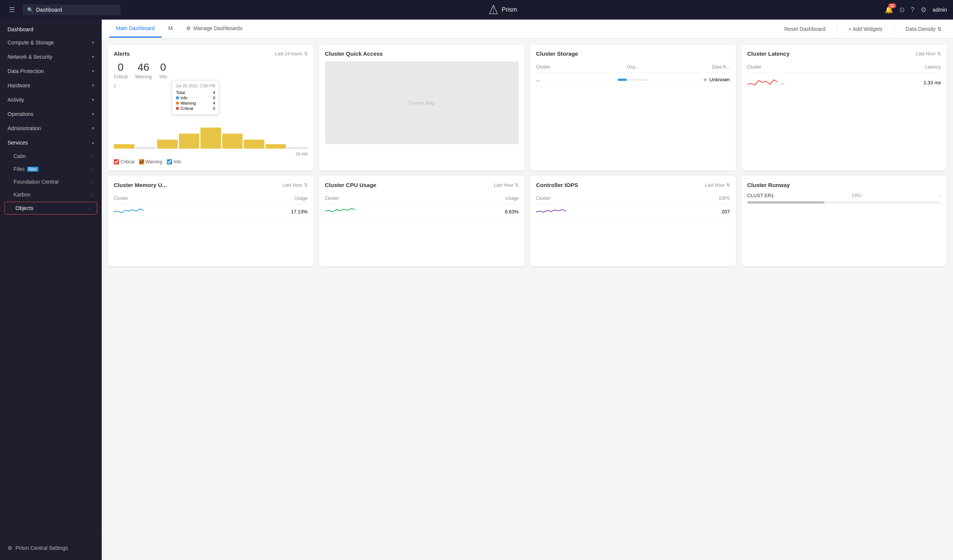  What do you see at coordinates (90, 209) in the screenshot?
I see `star-icon-objects: ☆` at bounding box center [90, 209].